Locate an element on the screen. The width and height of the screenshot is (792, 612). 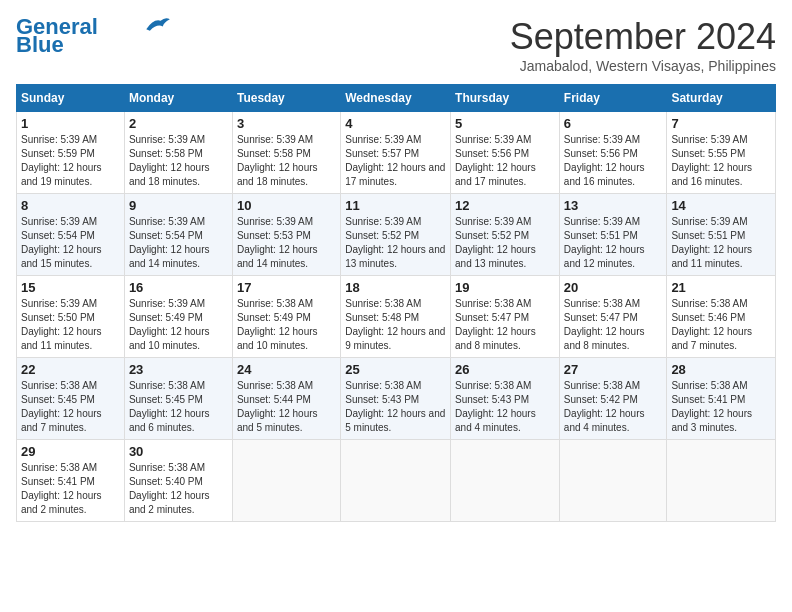
calendar-cell: 4 Sunrise: 5:39 AM Sunset: 5:57 PM Dayli… is located at coordinates (396, 153).